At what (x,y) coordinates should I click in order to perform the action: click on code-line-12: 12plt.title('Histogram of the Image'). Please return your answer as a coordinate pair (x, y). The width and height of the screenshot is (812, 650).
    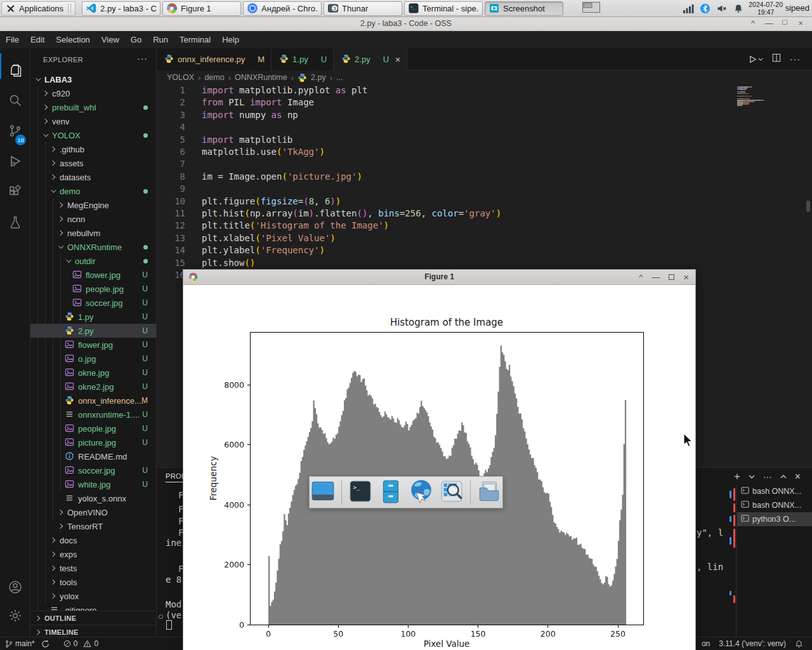
    Looking at the image, I should click on (445, 226).